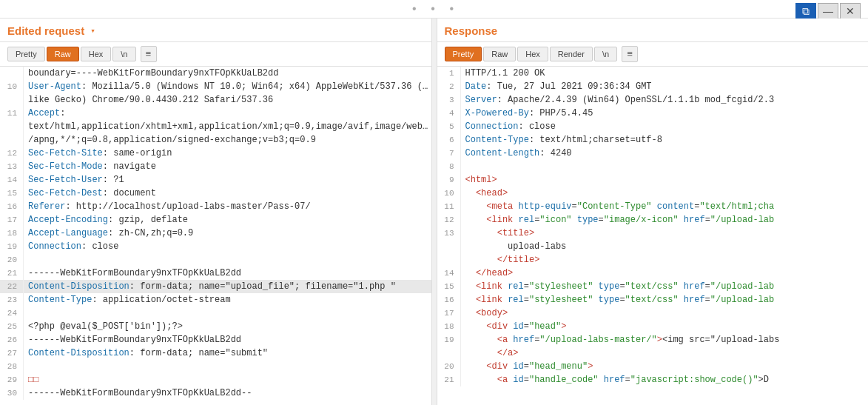  I want to click on request-panel-title: Edited request, so click(46, 31).